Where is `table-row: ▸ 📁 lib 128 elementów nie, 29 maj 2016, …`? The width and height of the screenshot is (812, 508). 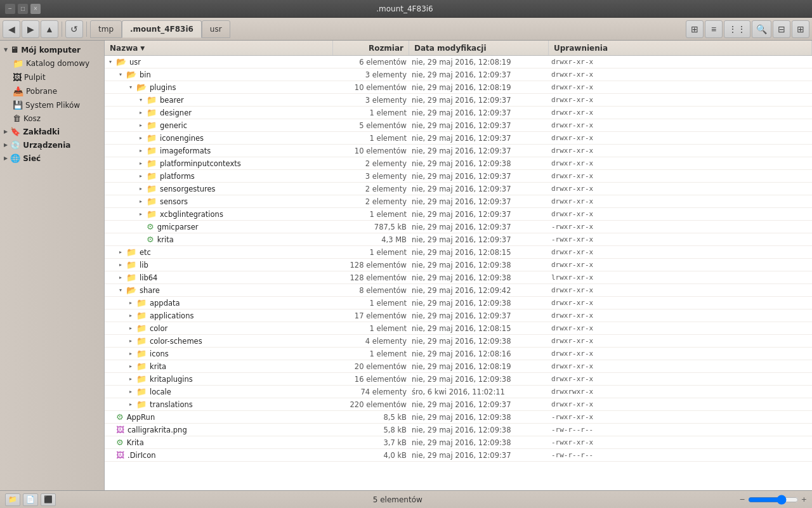
table-row: ▸ 📁 lib 128 elementów nie, 29 maj 2016, … is located at coordinates (458, 265).